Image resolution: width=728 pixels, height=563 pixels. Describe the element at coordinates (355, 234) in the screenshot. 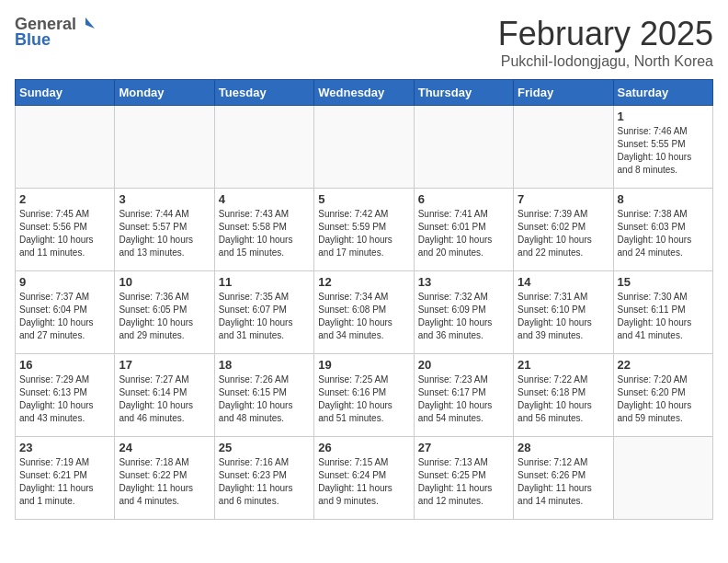

I see `day-info: Sunrise: 7:42 AM Sunset: 5:59 PM Dayligh…` at that location.